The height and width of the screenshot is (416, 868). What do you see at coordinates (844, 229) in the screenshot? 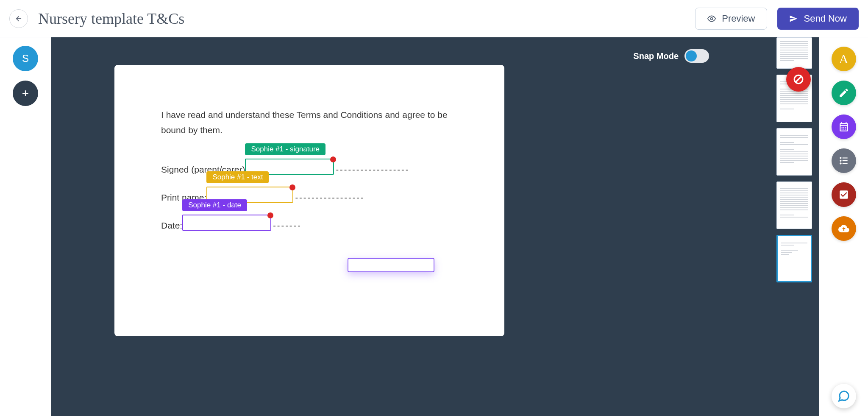
I see `tool-upload` at bounding box center [844, 229].